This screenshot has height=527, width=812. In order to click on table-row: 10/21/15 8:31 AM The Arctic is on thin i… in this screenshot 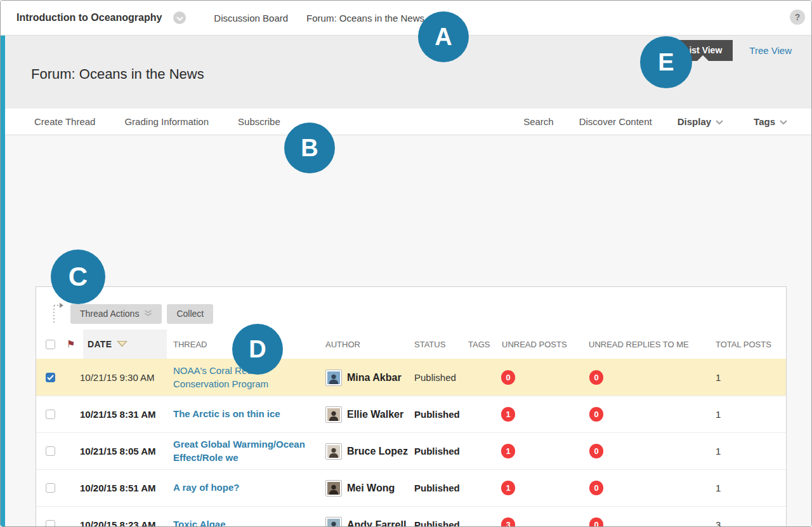, I will do `click(411, 414)`.